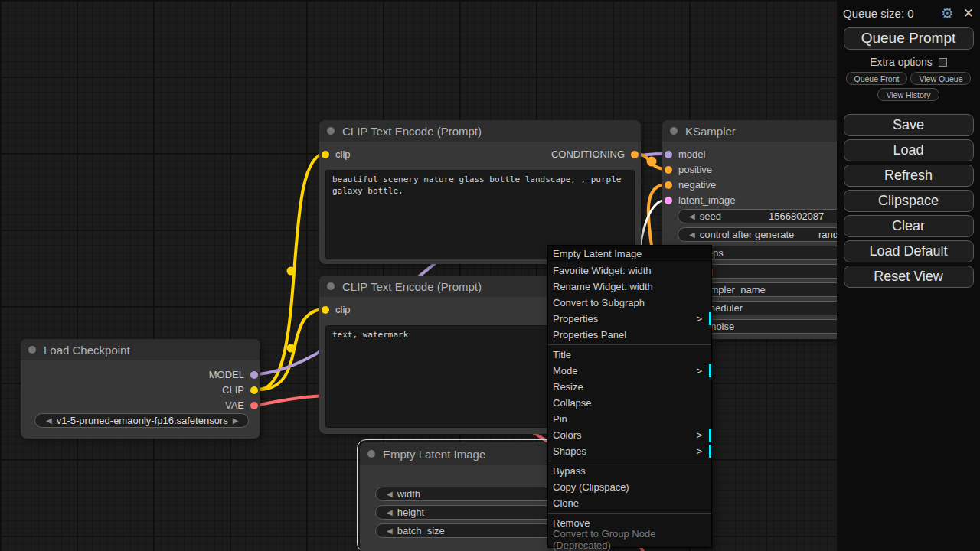 Image resolution: width=980 pixels, height=551 pixels. What do you see at coordinates (909, 176) in the screenshot?
I see `refresh-button: Refresh` at bounding box center [909, 176].